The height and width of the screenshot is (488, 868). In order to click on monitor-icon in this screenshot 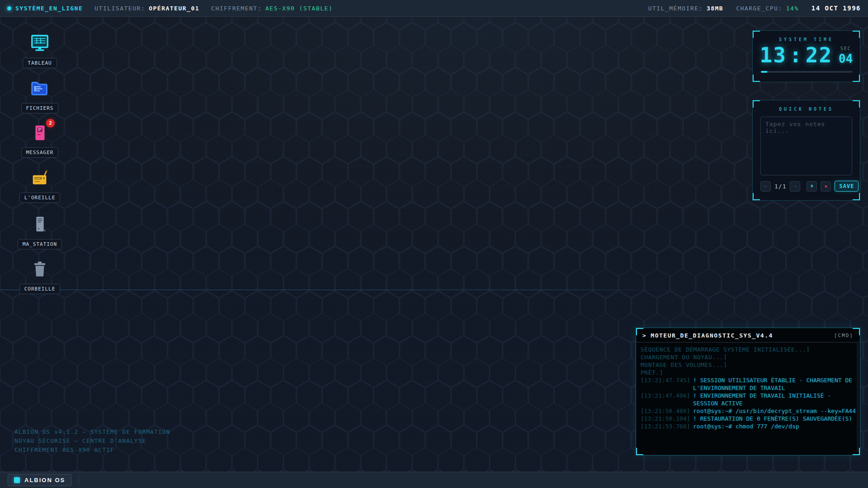, I will do `click(40, 43)`.